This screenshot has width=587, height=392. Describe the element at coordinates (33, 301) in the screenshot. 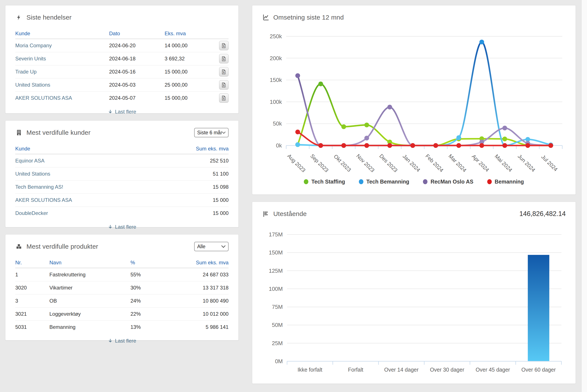

I see `product-number: 3` at that location.